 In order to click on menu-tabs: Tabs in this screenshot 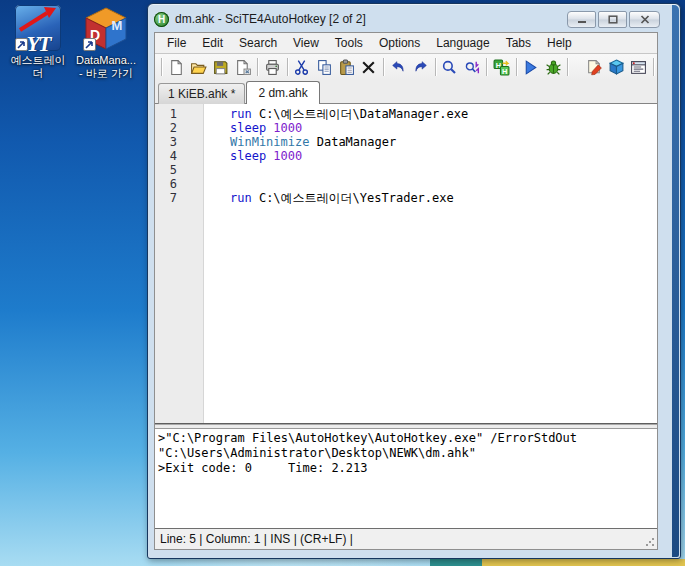, I will do `click(518, 43)`.